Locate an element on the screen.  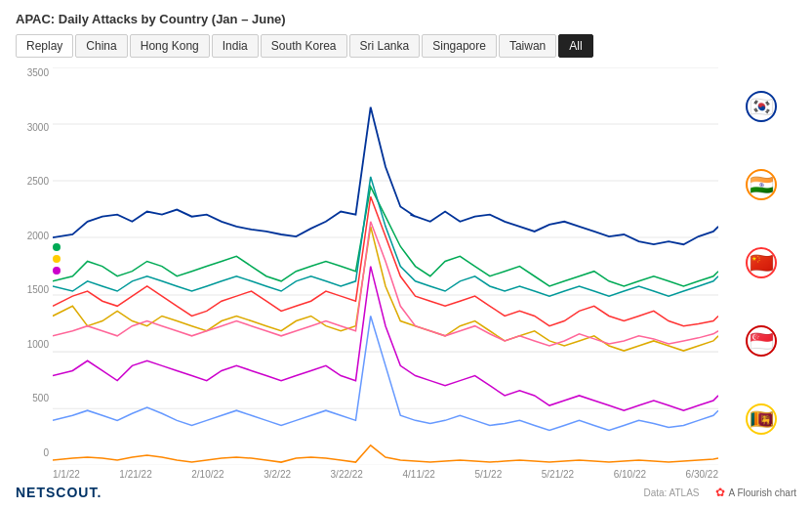
x-axis: 1/1/22 1/21/22 2/10/22 3/2/22 3/22/22 4/… is located at coordinates (386, 475).